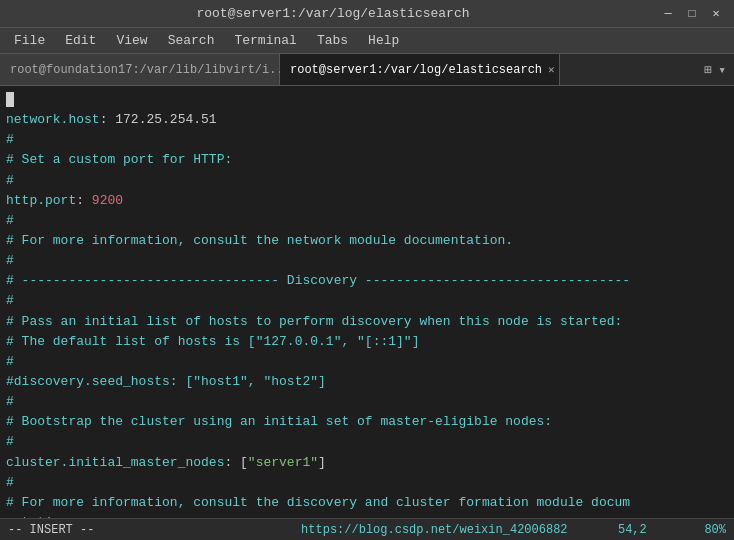 This screenshot has height=540, width=734. I want to click on menu-edit: Edit, so click(80, 40).